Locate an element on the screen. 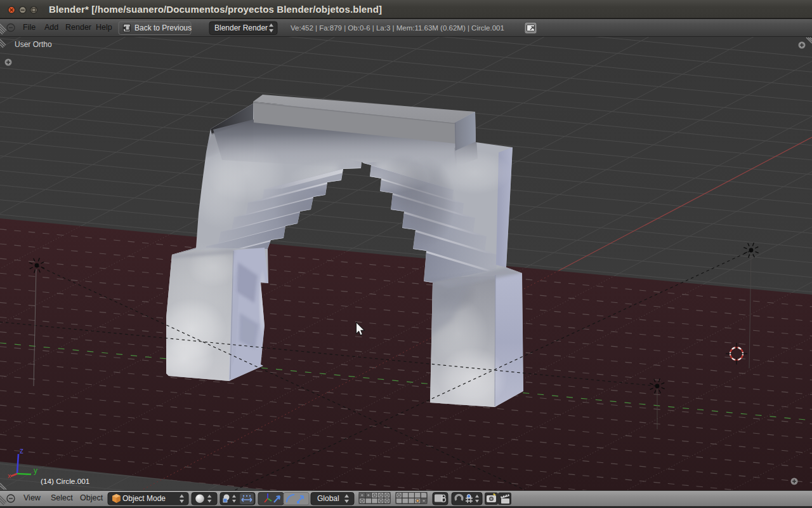 Image resolution: width=812 pixels, height=508 pixels. svg-text: x is located at coordinates (9, 476).